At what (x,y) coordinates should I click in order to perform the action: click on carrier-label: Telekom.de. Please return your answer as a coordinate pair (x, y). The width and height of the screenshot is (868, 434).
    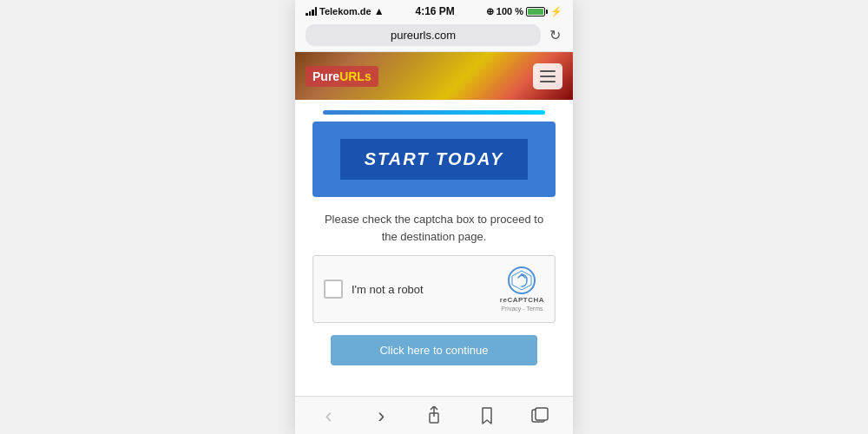
    Looking at the image, I should click on (345, 11).